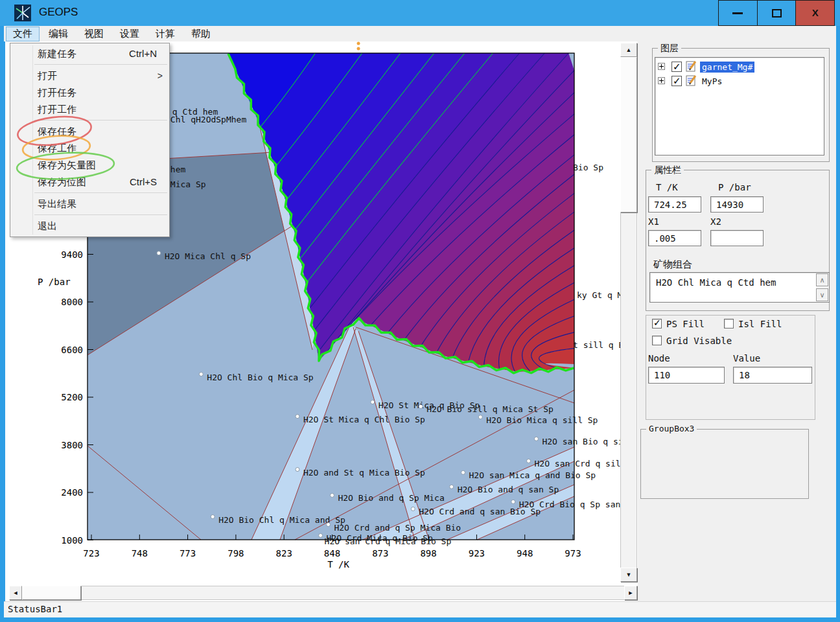  Describe the element at coordinates (675, 238) in the screenshot. I see `x1-input` at that location.